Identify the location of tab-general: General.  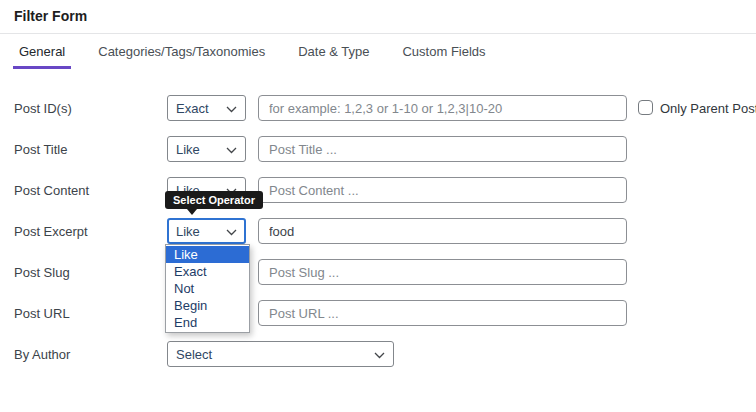
(42, 54).